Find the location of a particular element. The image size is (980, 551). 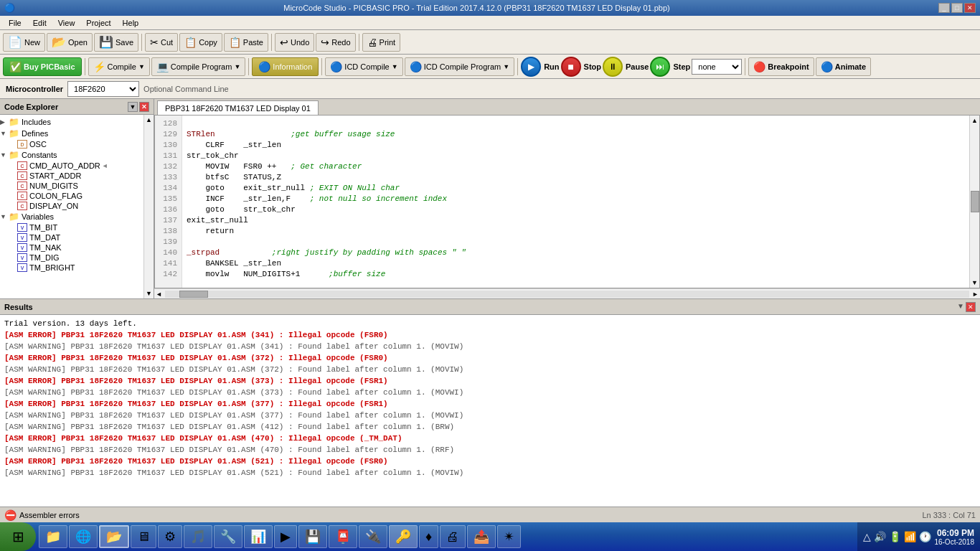

redo-button: ↪ Redo is located at coordinates (336, 42).